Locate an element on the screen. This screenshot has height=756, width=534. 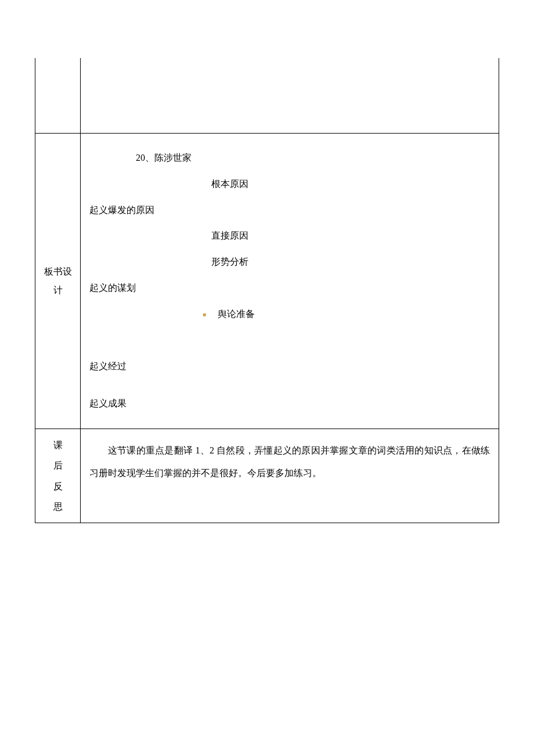
reflection-char-1: 课 is located at coordinates (58, 445).